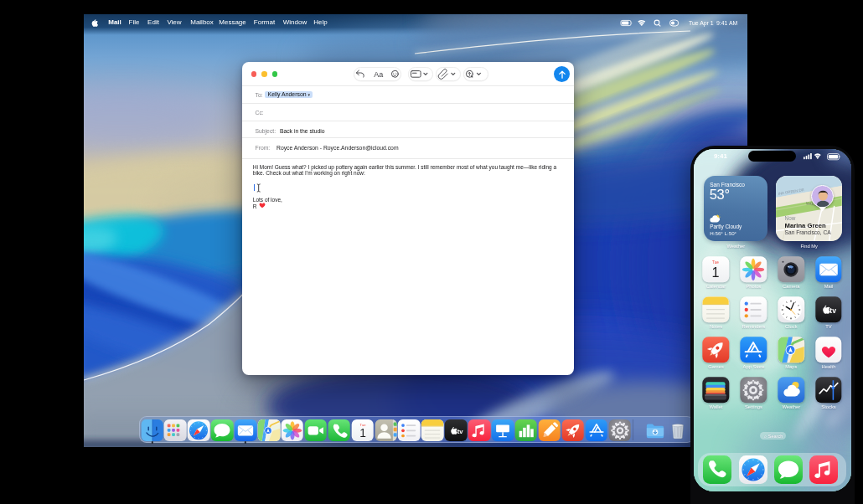  I want to click on svg-text: Tue Apr 1, so click(701, 23).